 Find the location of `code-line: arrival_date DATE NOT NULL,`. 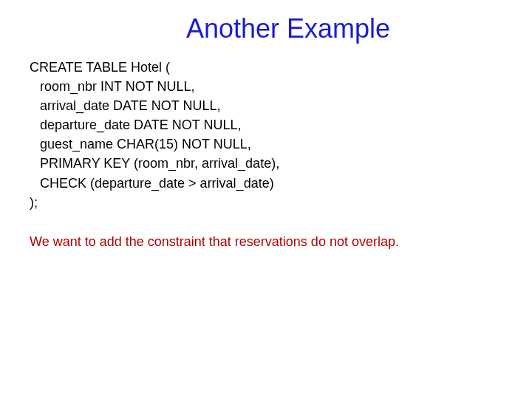

code-line: arrival_date DATE NOT NULL, is located at coordinates (266, 106).